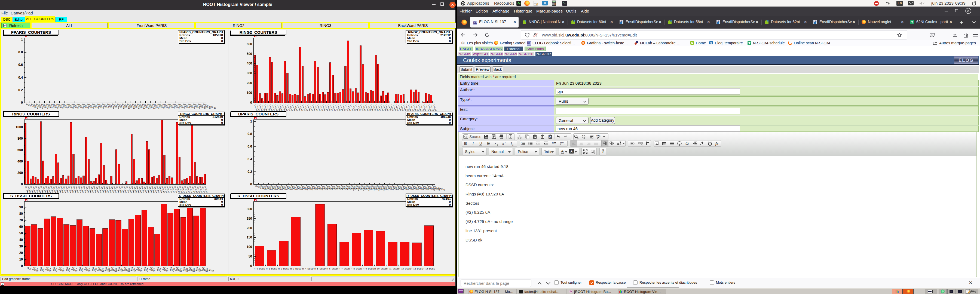  What do you see at coordinates (250, 54) in the screenshot?
I see `svg-text: 500` at bounding box center [250, 54].